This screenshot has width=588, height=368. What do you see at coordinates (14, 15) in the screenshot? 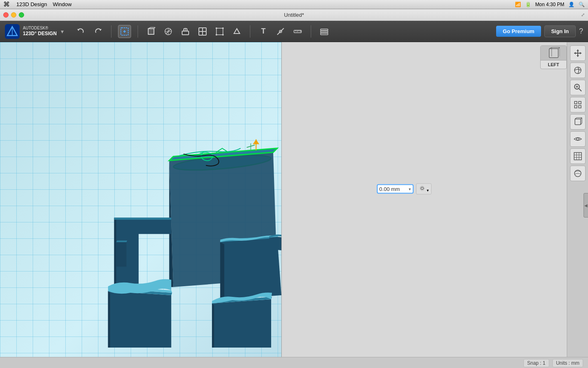
I see `window-controls` at bounding box center [14, 15].